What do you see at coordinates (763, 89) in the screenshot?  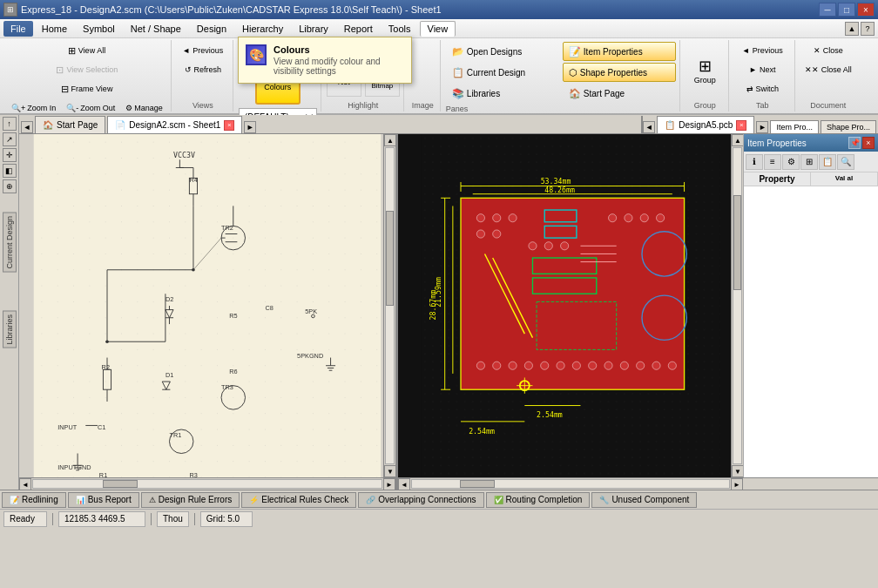 I see `tab-switch-button: ⇄ Switch` at bounding box center [763, 89].